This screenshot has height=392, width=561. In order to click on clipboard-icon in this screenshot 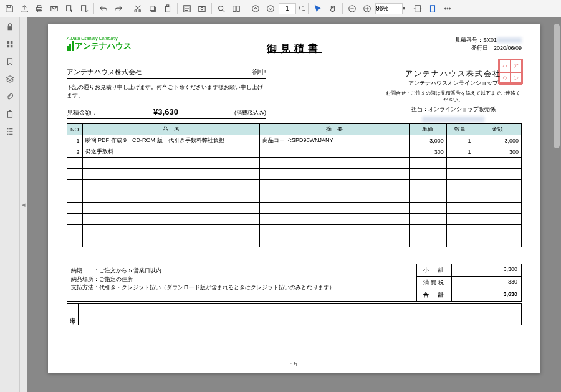, I will do `click(10, 114)`.